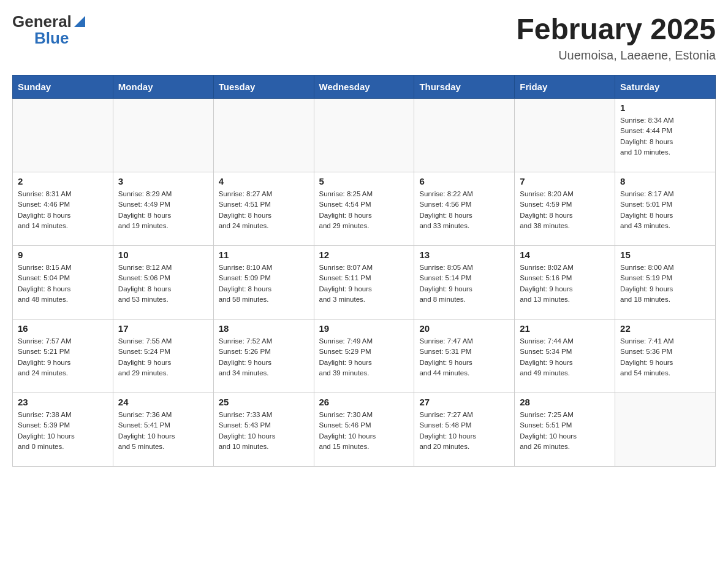 Image resolution: width=728 pixels, height=563 pixels. Describe the element at coordinates (464, 255) in the screenshot. I see `day-number: 13` at that location.